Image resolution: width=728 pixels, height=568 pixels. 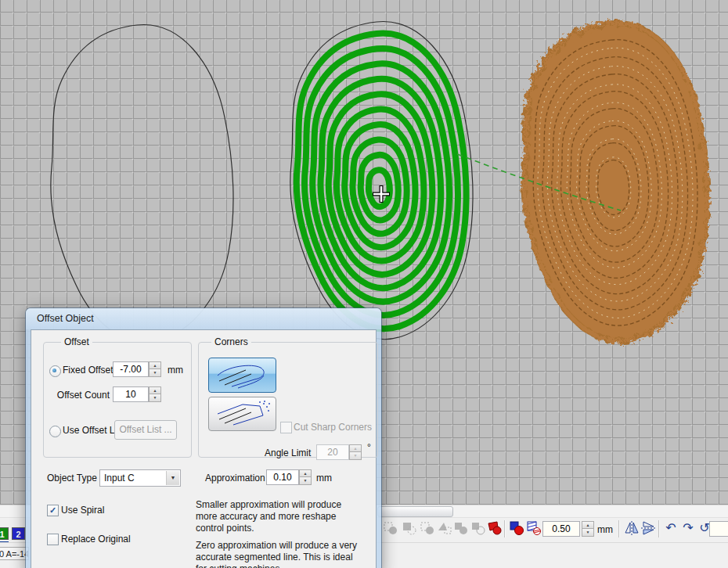 What do you see at coordinates (243, 376) in the screenshot?
I see `rounded-corner-button` at bounding box center [243, 376].